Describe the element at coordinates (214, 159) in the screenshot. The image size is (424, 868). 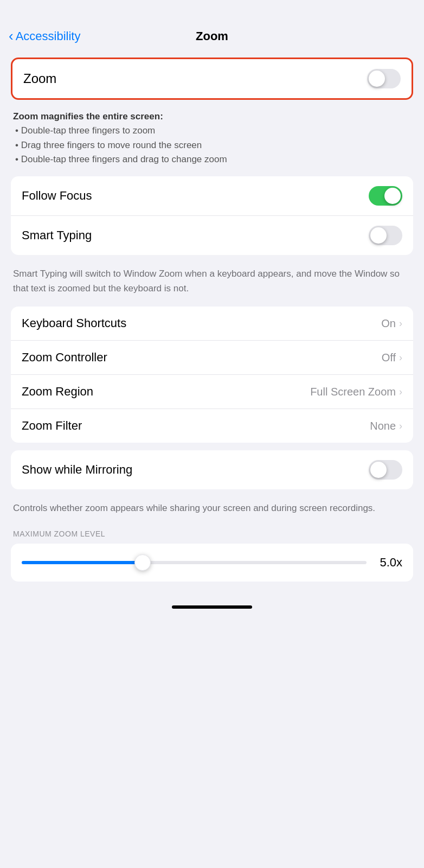
I see `zoom-desc-item-3: Double-tap three fingers and drag to cha…` at that location.